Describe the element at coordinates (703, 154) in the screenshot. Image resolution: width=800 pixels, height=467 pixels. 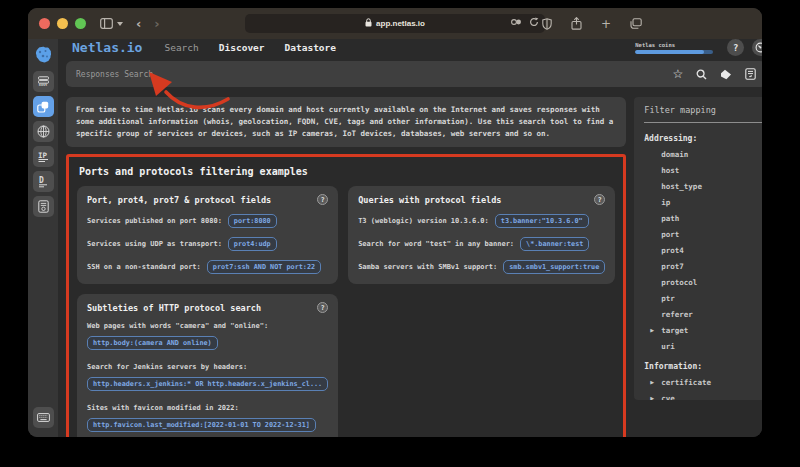
I see `filter-item-domain: domain` at that location.